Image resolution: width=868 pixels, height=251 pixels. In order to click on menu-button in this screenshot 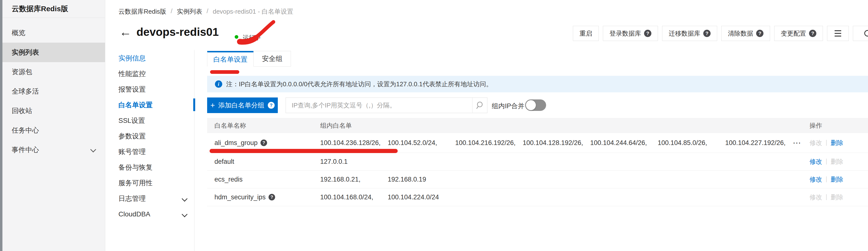, I will do `click(838, 34)`.